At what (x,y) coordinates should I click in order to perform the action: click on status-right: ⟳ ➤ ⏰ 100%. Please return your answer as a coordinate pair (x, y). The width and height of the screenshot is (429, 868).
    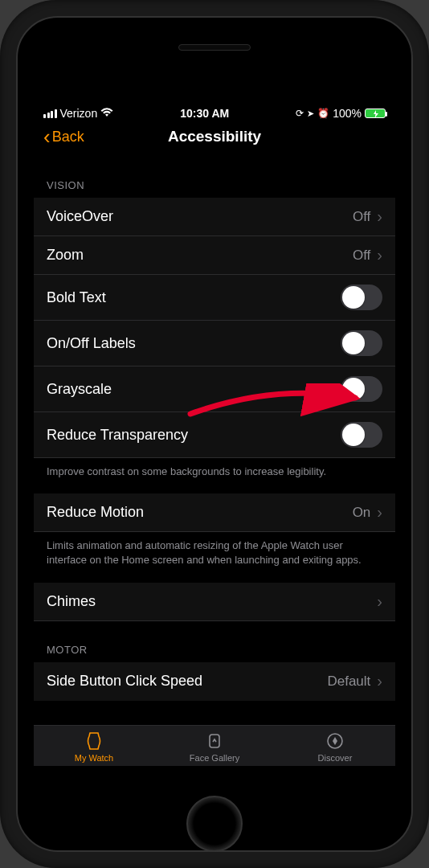
    Looking at the image, I should click on (341, 113).